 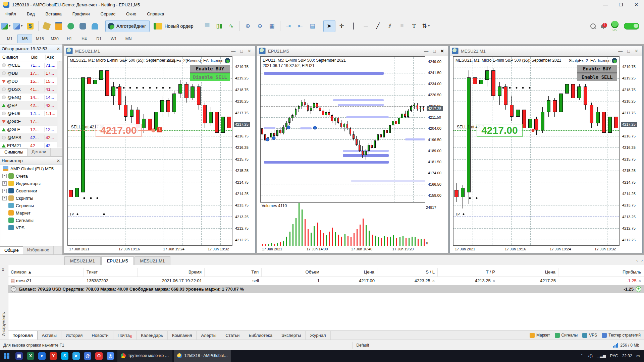 I want to click on toolbox-close-icon: x, so click(x=3, y=269).